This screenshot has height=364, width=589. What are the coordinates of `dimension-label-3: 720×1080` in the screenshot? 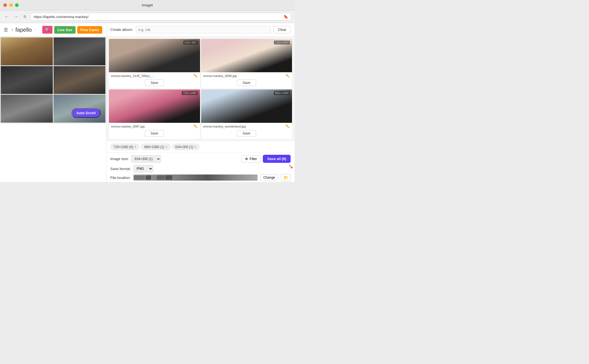 It's located at (189, 93).